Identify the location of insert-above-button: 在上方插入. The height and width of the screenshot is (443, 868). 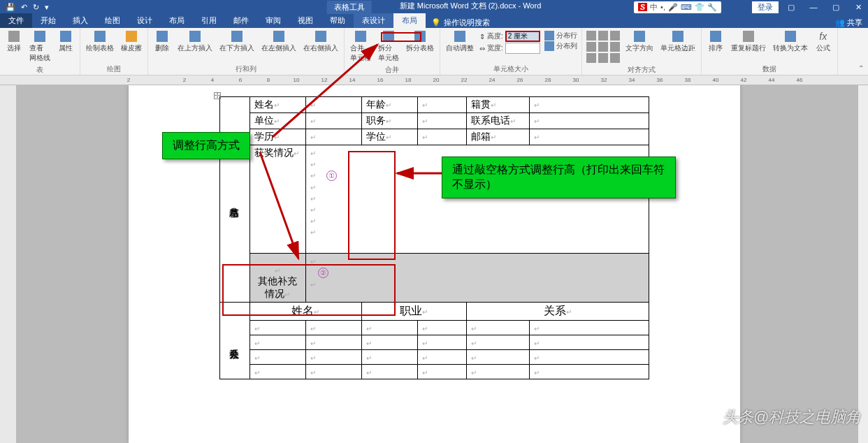
(195, 42).